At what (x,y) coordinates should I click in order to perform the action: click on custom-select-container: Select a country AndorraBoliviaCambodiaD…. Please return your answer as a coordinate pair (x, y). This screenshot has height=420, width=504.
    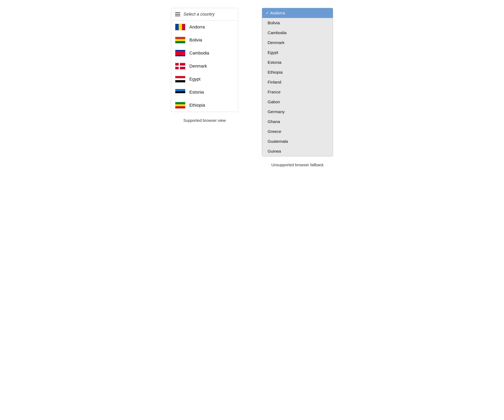
    Looking at the image, I should click on (204, 60).